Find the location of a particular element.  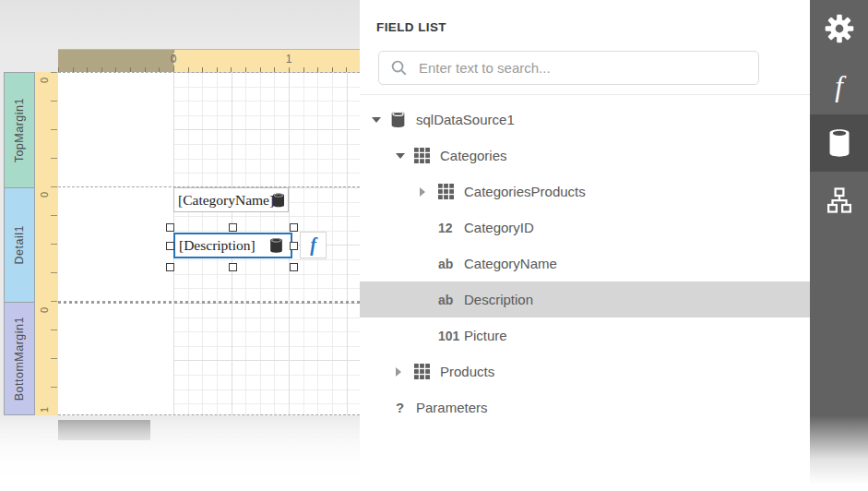

report-explorer-tab is located at coordinates (839, 200).